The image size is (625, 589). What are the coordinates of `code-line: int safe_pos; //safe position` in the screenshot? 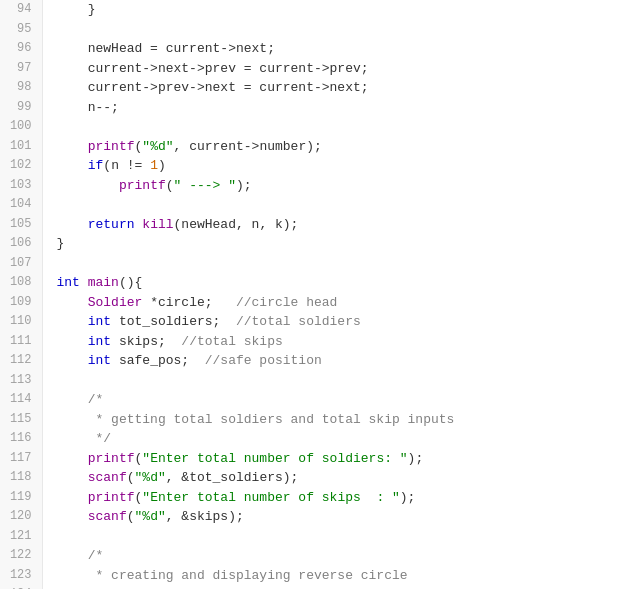 It's located at (334, 361).